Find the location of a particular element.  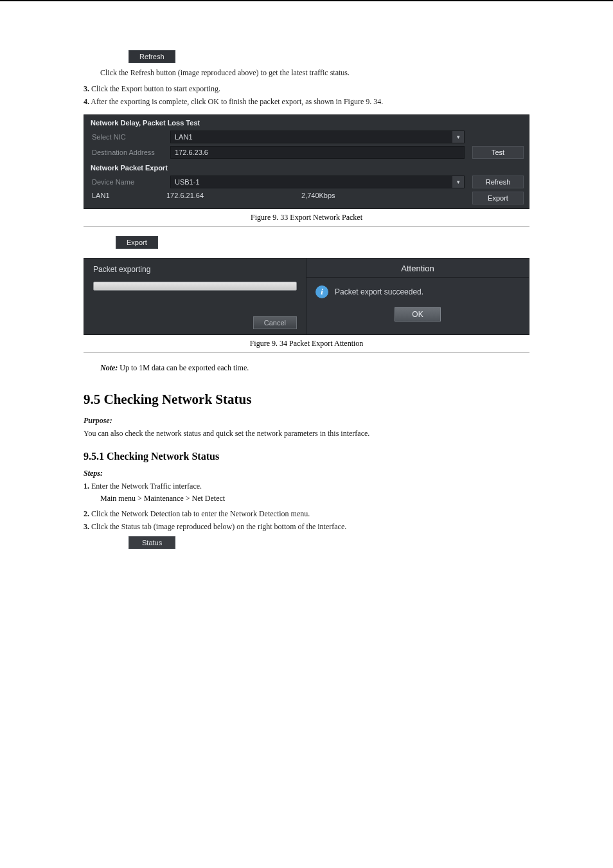

step2b: 2. Click the Network Detection tab to en… is located at coordinates (306, 514).